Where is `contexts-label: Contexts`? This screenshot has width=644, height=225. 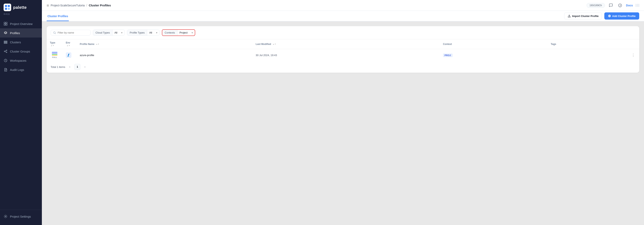 contexts-label: Contexts is located at coordinates (170, 33).